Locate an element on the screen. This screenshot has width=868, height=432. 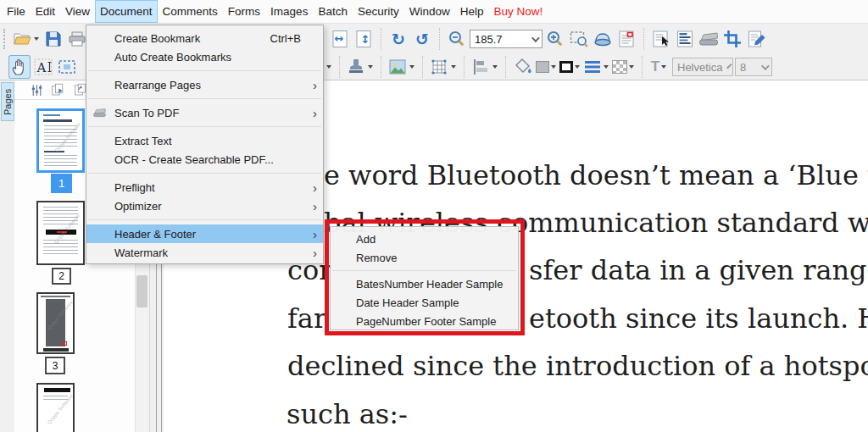
edit-content-button is located at coordinates (756, 39).